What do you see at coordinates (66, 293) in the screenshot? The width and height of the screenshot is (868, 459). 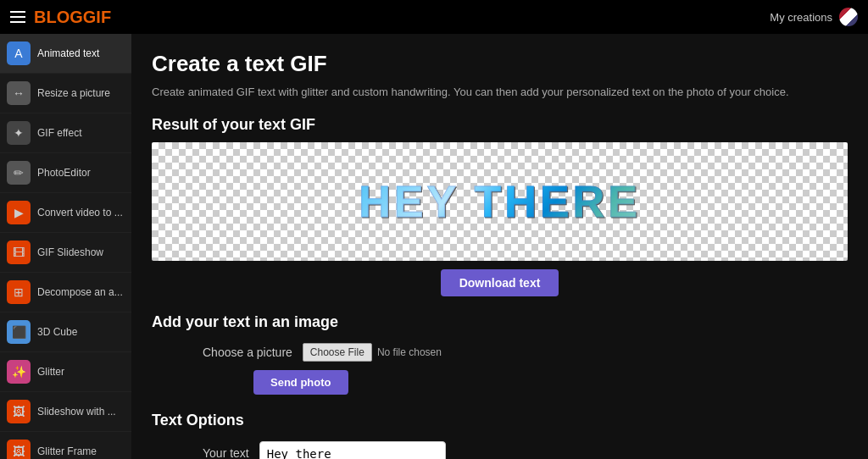 I see `sidebar-item-decompose: ⊞Decompose an a...` at bounding box center [66, 293].